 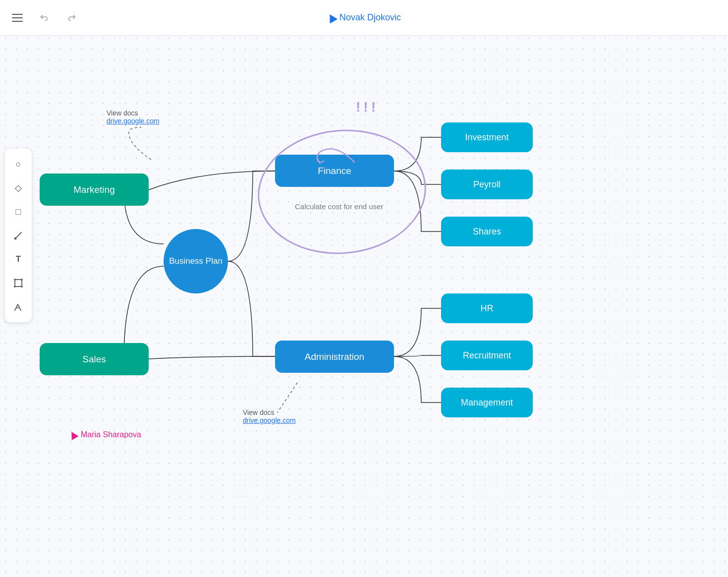 What do you see at coordinates (487, 184) in the screenshot?
I see `payroll-node: Peyroll` at bounding box center [487, 184].